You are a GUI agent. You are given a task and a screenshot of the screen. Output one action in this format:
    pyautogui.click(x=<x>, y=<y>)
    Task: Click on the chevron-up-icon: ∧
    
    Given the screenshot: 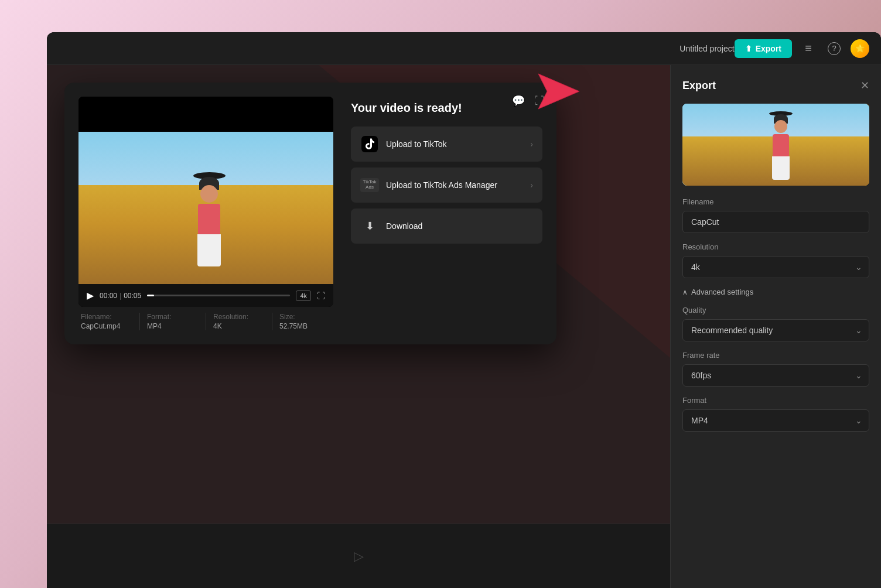 What is the action you would take?
    pyautogui.click(x=685, y=292)
    